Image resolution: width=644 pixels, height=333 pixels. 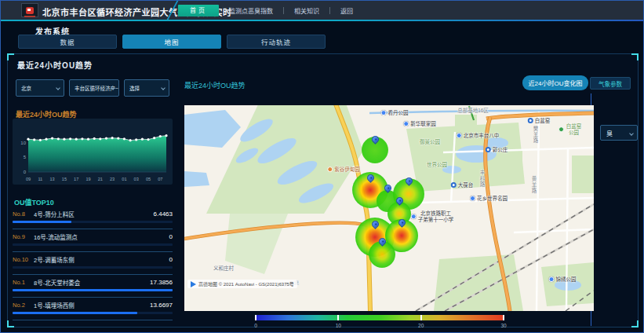 I want to click on map-poi-label: 御景公园, so click(x=430, y=142).